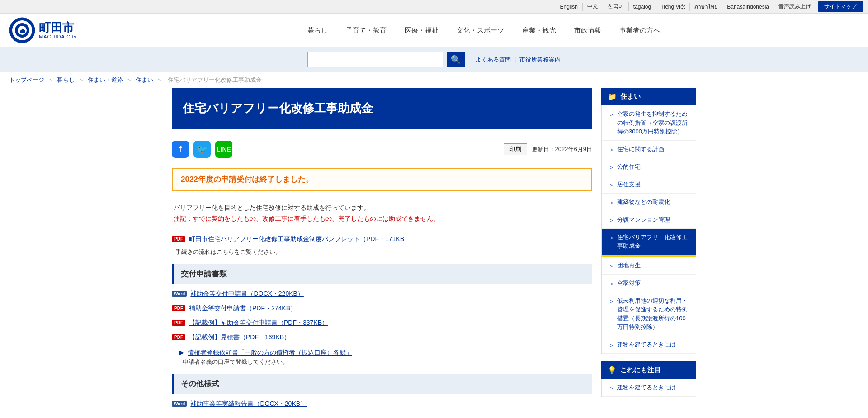 This screenshot has width=868, height=418. I want to click on pdf-link-row-2: PDF 補助金等交付申請書（PDF・274KB）, so click(382, 309).